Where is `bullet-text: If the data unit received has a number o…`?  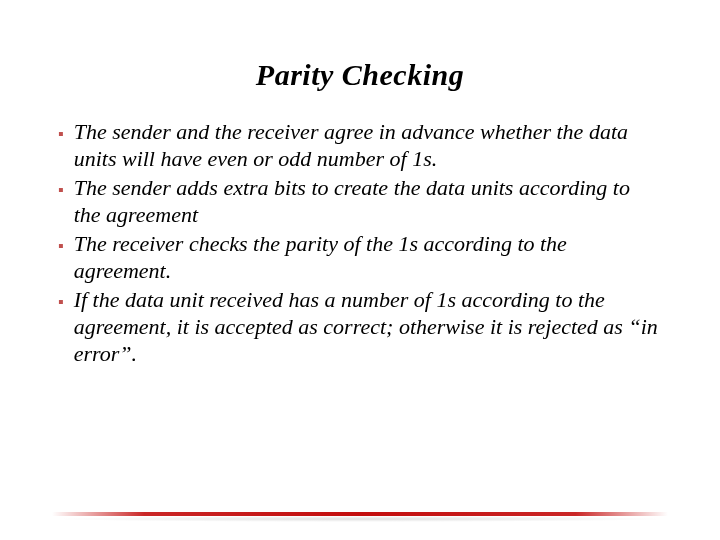 bullet-text: If the data unit received has a number o… is located at coordinates (368, 326).